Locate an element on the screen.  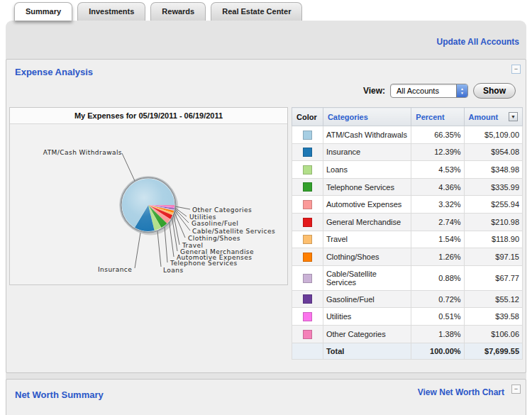
collapse-expense-icon: − is located at coordinates (516, 70).